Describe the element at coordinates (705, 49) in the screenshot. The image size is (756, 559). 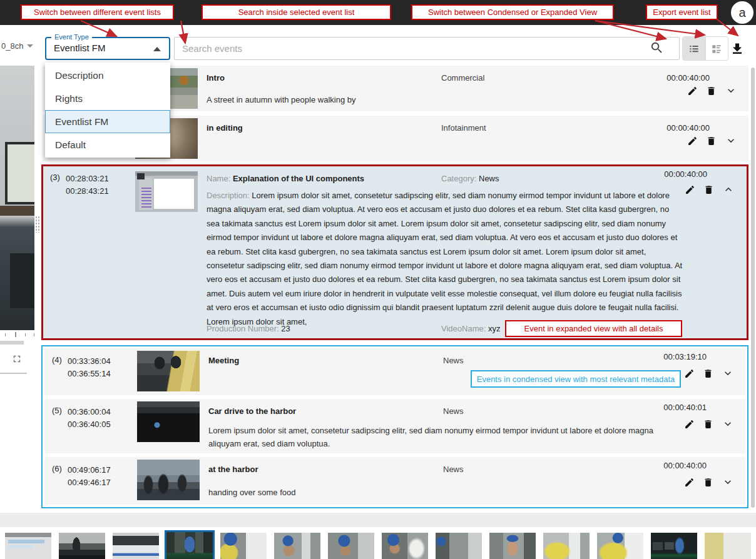
I see `view-toggle-group` at that location.